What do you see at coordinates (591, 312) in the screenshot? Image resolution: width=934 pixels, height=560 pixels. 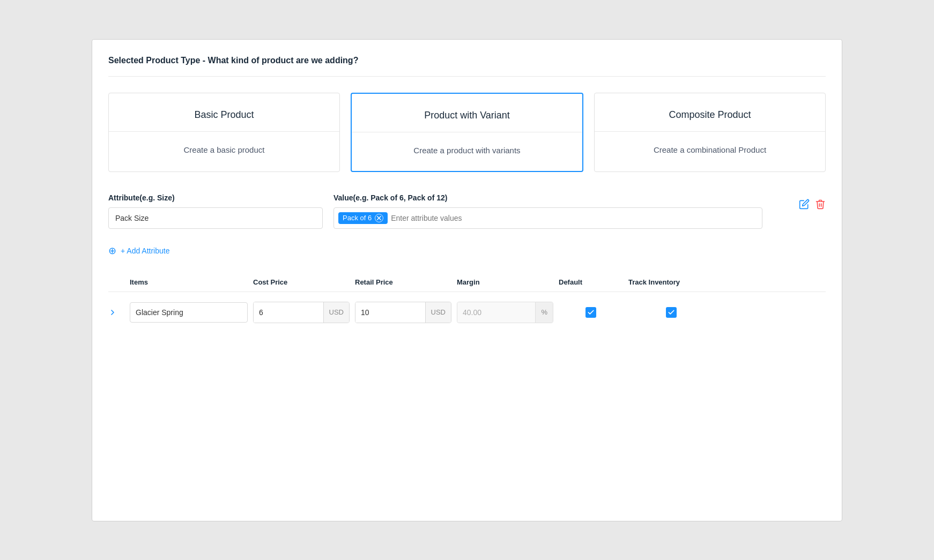 I see `default-checkbox-cell` at bounding box center [591, 312].